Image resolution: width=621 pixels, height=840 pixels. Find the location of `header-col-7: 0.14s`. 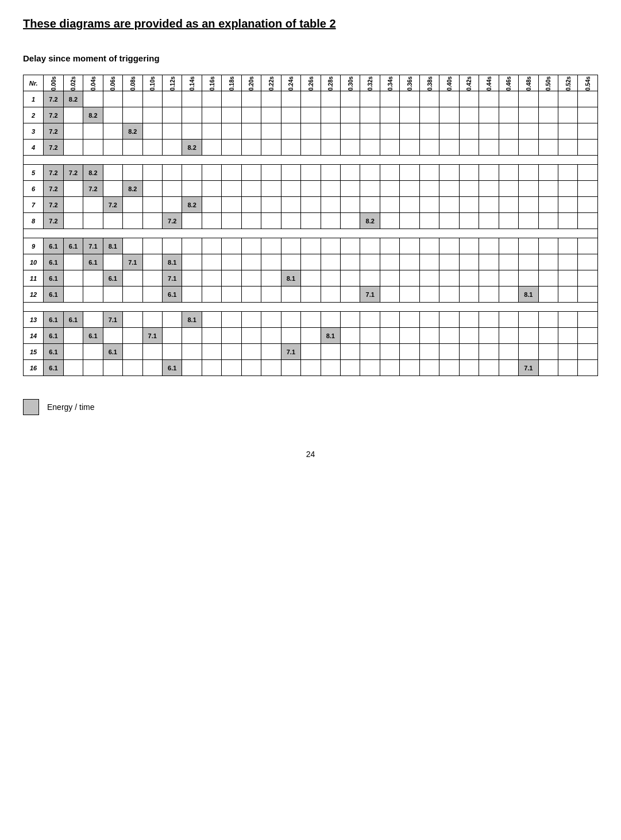

header-col-7: 0.14s is located at coordinates (192, 83).